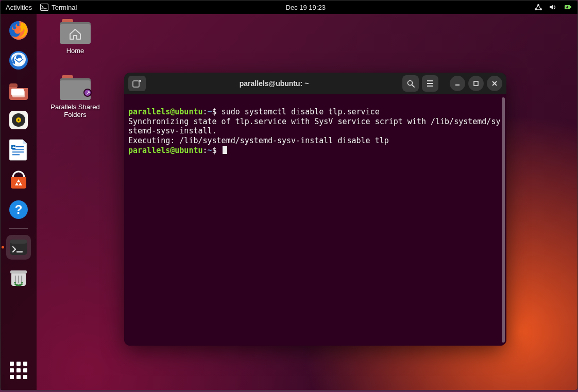 The image size is (578, 392). I want to click on home-folder-label: Home, so click(75, 50).